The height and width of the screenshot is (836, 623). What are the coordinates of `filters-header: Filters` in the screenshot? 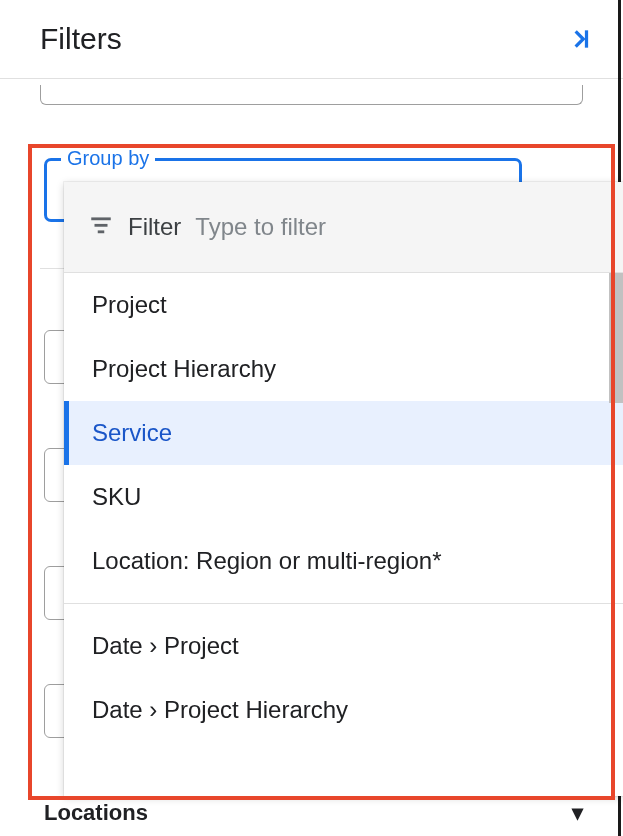 It's located at (312, 40).